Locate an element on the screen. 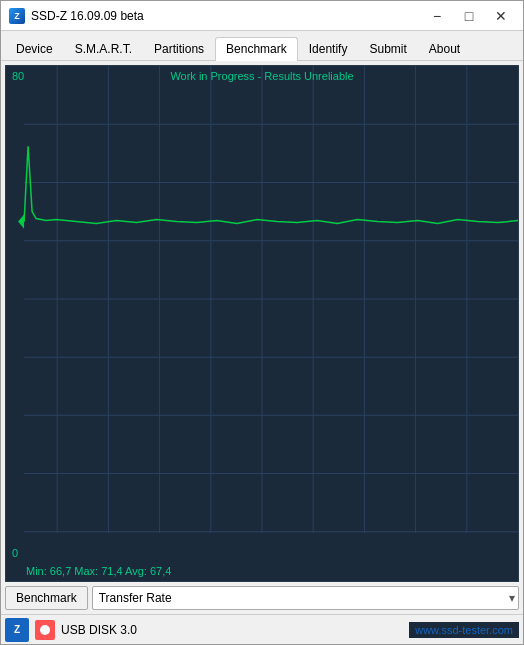 Image resolution: width=524 pixels, height=645 pixels. maximize-button: □ is located at coordinates (469, 16).